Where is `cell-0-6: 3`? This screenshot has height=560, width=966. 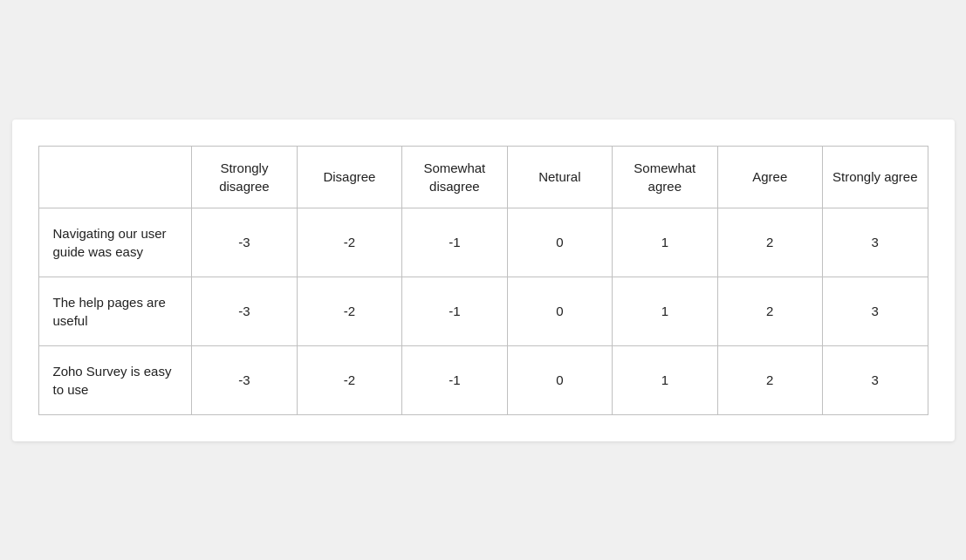
cell-0-6: 3 is located at coordinates (876, 242).